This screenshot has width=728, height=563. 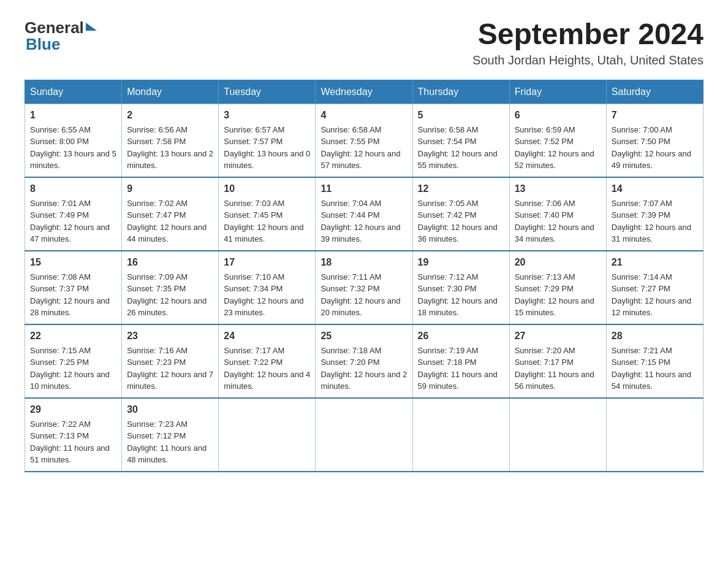 I want to click on day-info: Sunrise: 7:17 AMSunset: 7:22 PMDaylight:…, so click(x=267, y=369).